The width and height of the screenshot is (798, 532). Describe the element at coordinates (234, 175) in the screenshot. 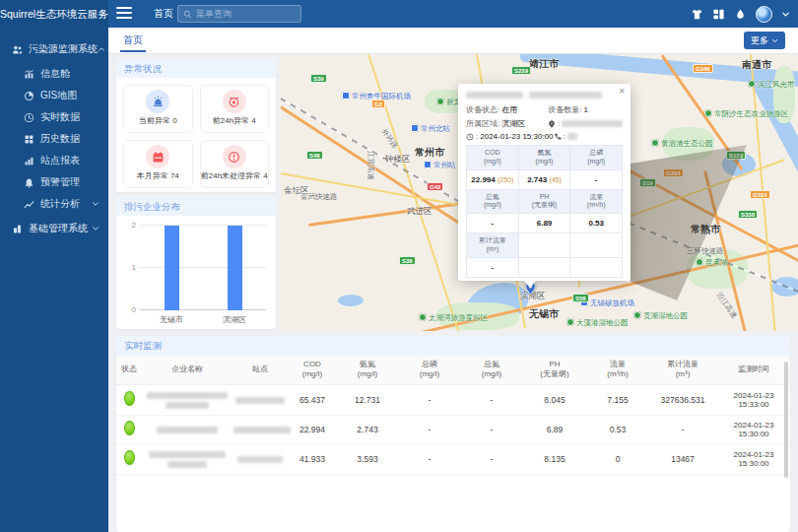

I see `abnormal-card-label: 前24h未处理异常 4` at that location.